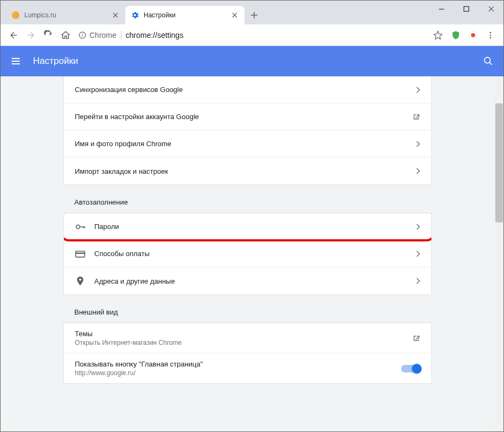  What do you see at coordinates (438, 35) in the screenshot?
I see `bookmark-star-icon` at bounding box center [438, 35].